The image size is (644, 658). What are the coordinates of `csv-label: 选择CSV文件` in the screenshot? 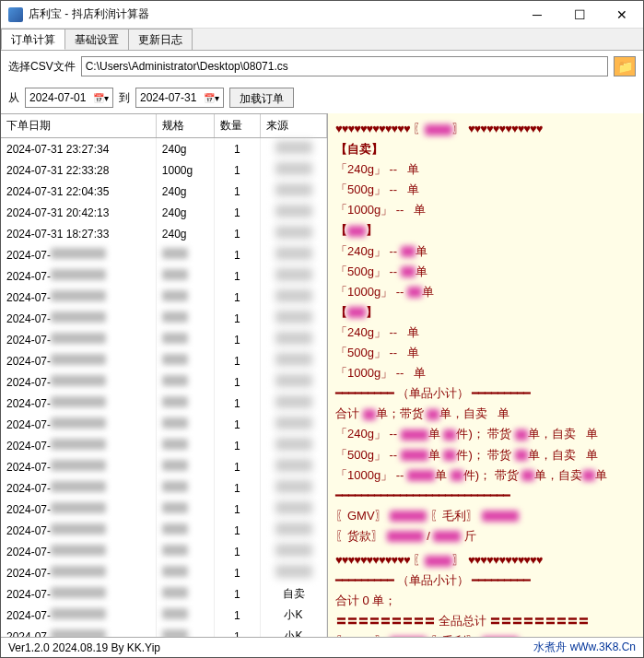 It's located at (42, 66).